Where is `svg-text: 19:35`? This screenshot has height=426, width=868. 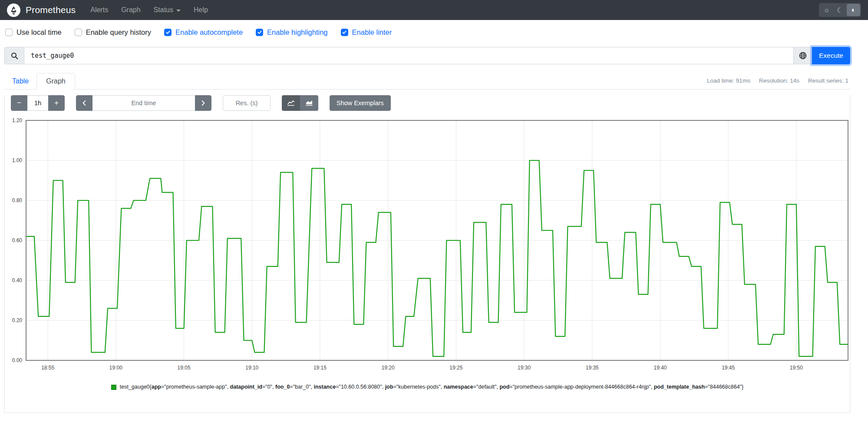 svg-text: 19:35 is located at coordinates (592, 368).